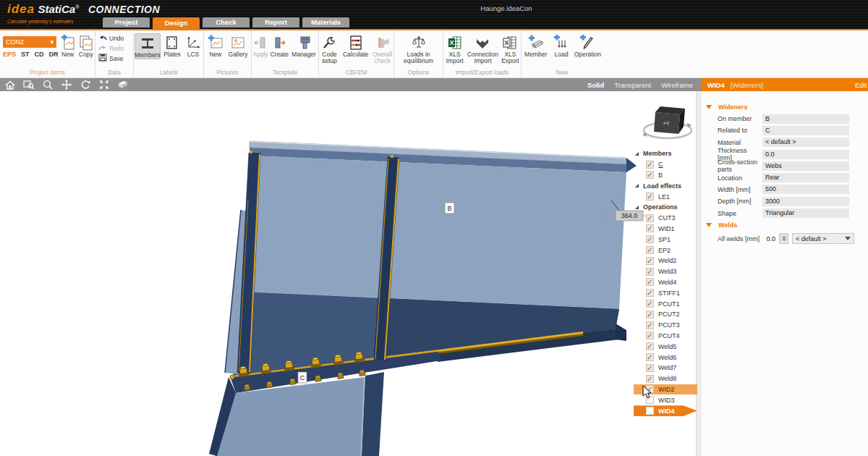  Describe the element at coordinates (806, 130) in the screenshot. I see `property-value-field: C` at that location.